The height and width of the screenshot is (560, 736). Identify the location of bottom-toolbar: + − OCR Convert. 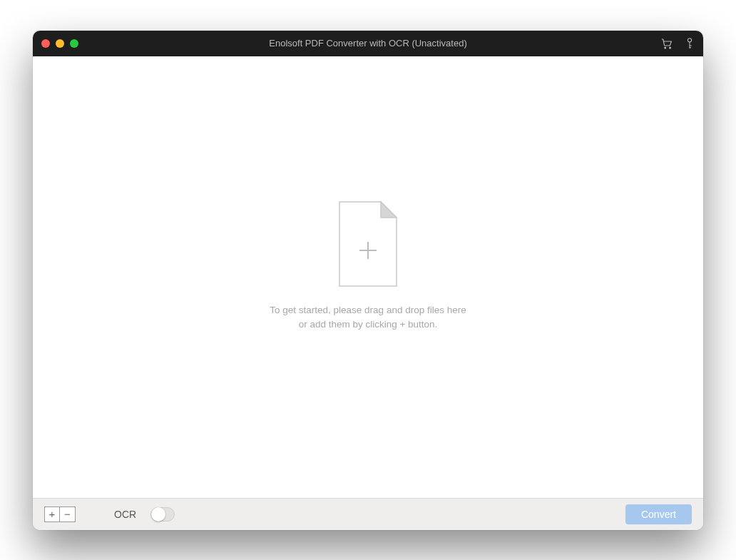
(368, 514).